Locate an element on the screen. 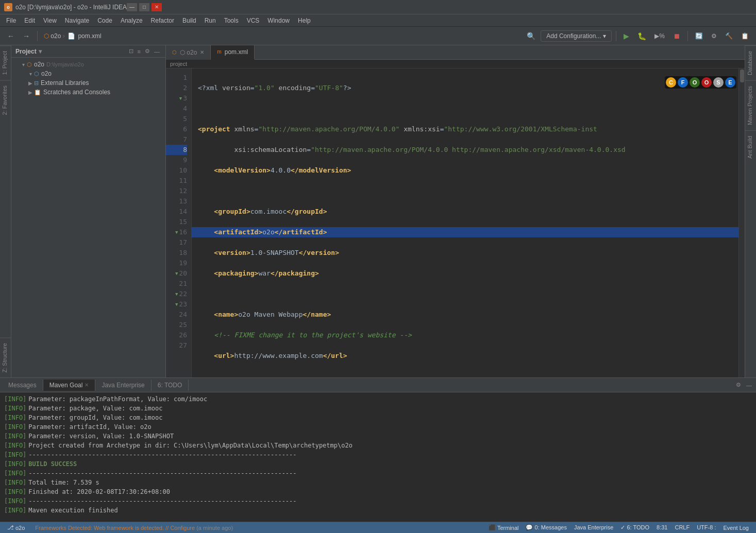 The image size is (756, 533). project-folder-icon: ⬡ is located at coordinates (29, 65).